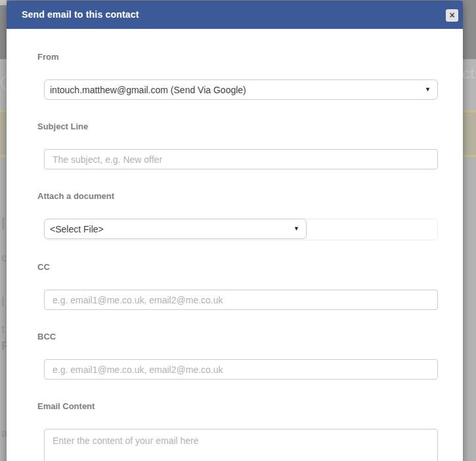  What do you see at coordinates (238, 76) in the screenshot?
I see `from-field-group: From intouch.matthew@gmail.com (Send Via…` at bounding box center [238, 76].